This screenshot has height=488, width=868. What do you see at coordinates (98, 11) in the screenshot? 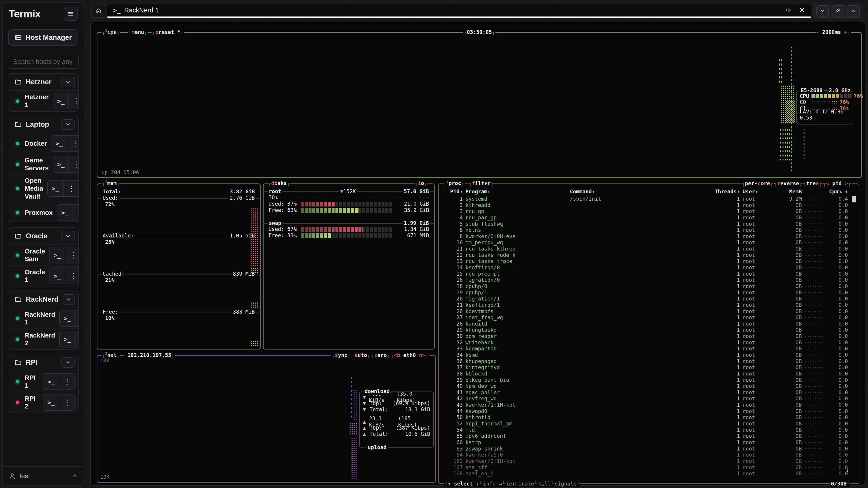
I see `home-button` at bounding box center [98, 11].